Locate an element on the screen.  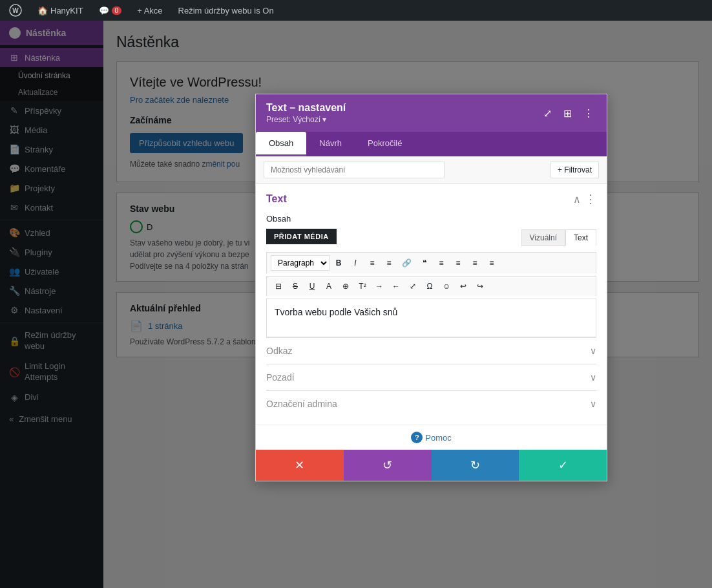
accordion-pozadi-label: Pozadí is located at coordinates (280, 377).